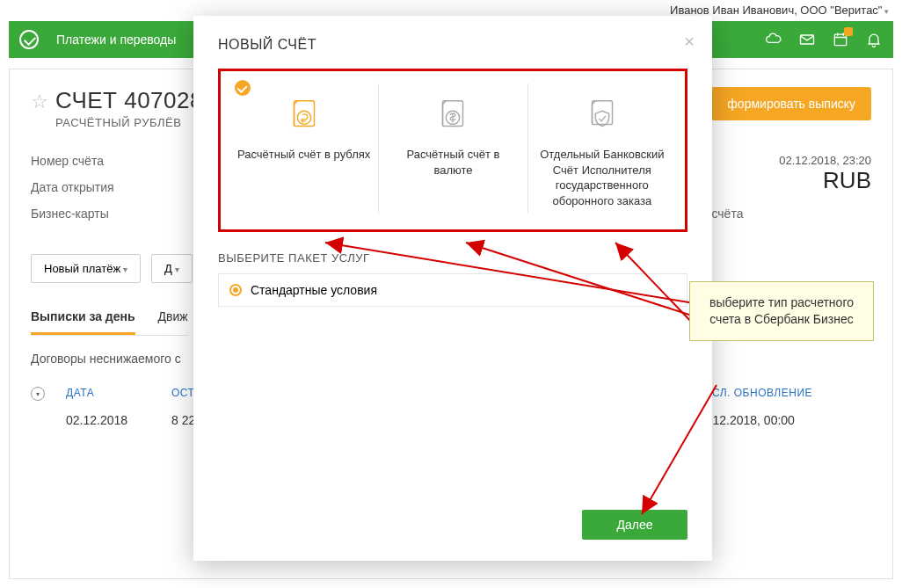  What do you see at coordinates (116, 40) in the screenshot?
I see `menu-payments: Платежи и переводы` at bounding box center [116, 40].